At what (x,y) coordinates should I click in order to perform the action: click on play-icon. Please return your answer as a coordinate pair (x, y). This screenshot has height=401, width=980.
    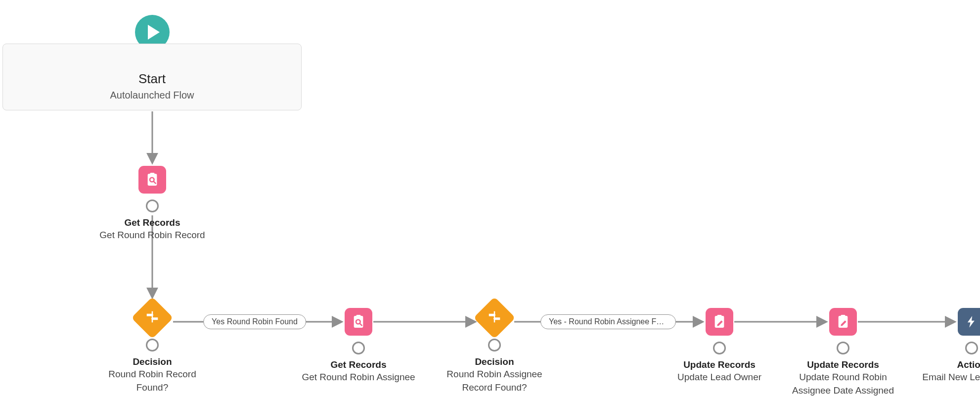
    Looking at the image, I should click on (154, 32).